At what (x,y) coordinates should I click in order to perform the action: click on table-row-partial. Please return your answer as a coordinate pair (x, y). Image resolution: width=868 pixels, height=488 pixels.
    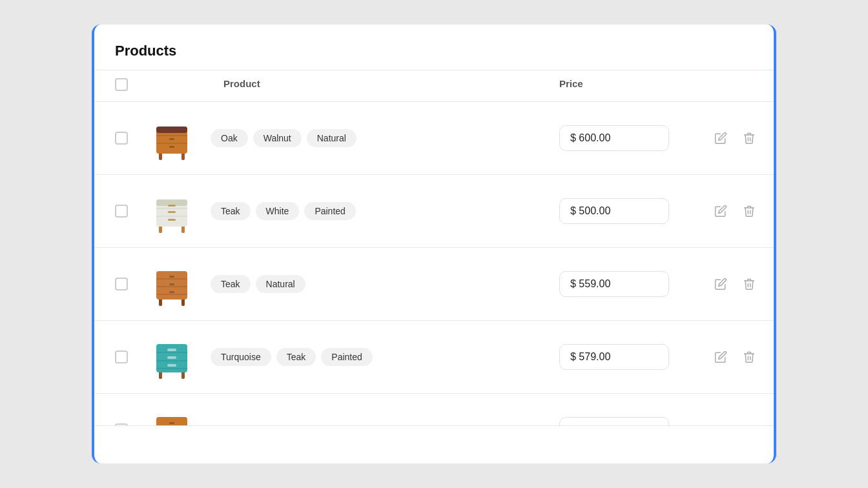
    Looking at the image, I should click on (434, 410).